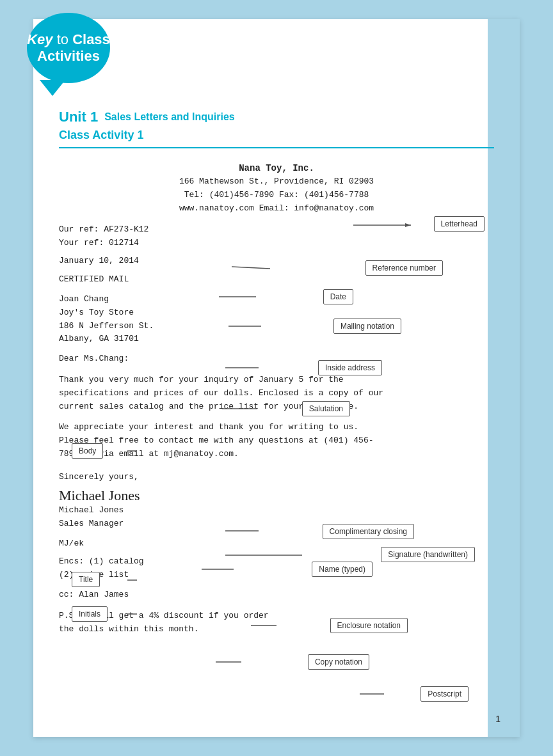 This screenshot has height=756, width=553. What do you see at coordinates (78, 58) in the screenshot?
I see `header-bubble: Key to ClassActivities` at bounding box center [78, 58].